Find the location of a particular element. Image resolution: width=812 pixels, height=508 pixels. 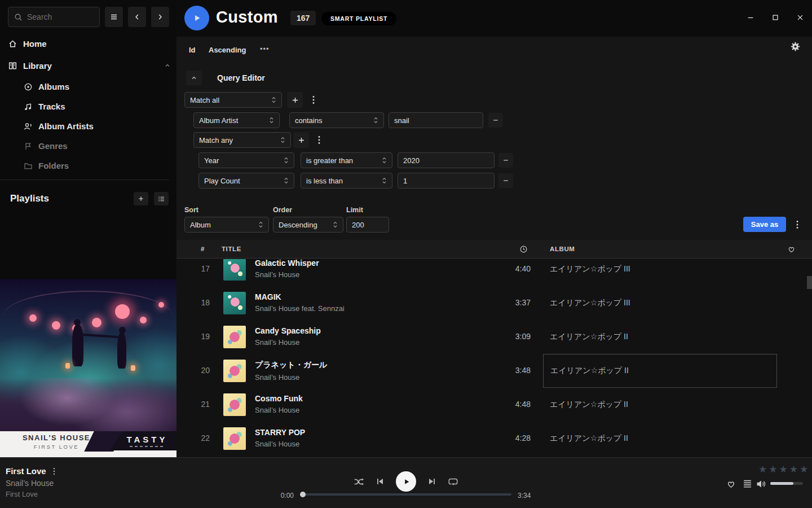

limit-input is located at coordinates (368, 225).